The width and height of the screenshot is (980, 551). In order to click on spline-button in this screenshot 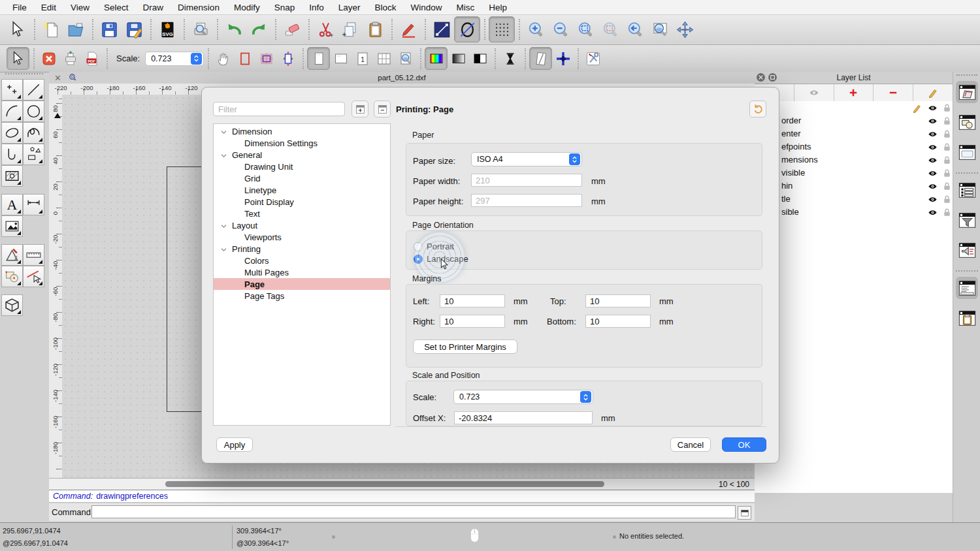, I will do `click(34, 133)`.